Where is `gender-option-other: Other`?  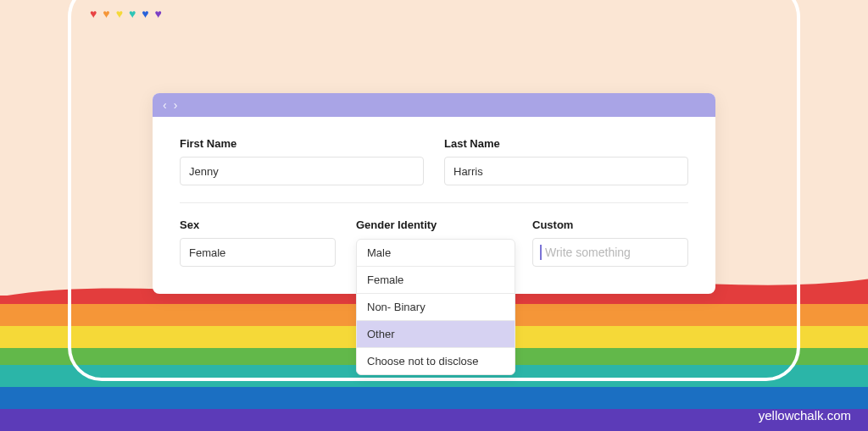 gender-option-other: Other is located at coordinates (436, 334).